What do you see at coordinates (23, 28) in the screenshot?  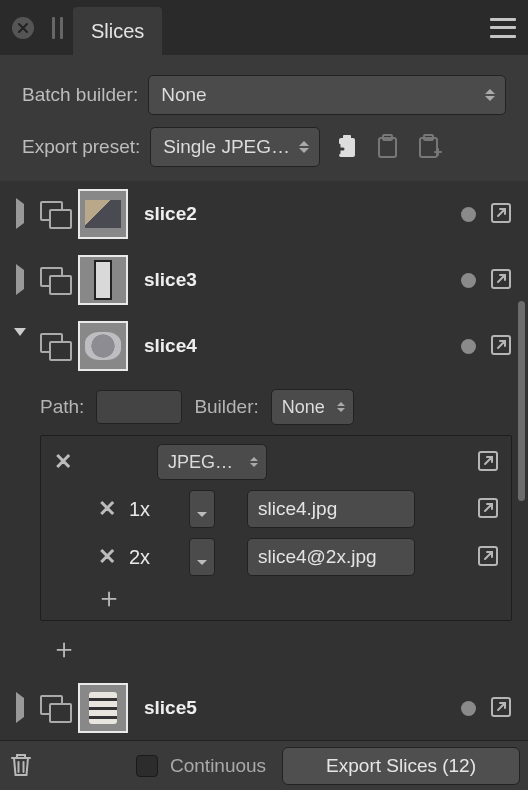 I see `window-close-button` at bounding box center [23, 28].